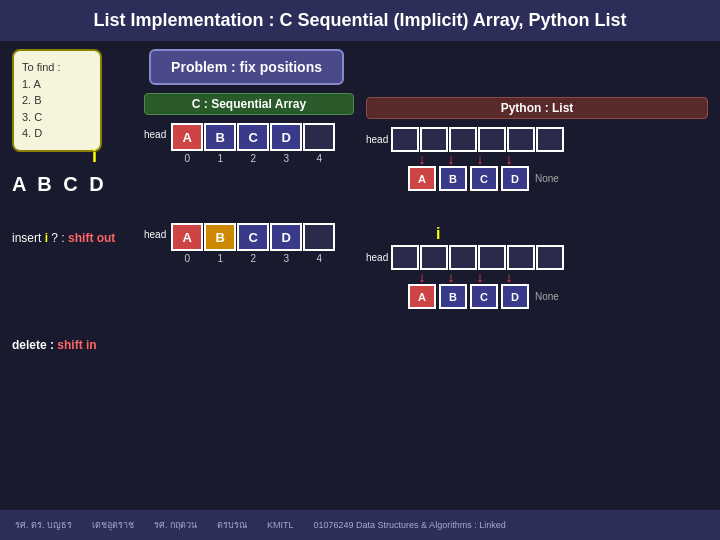 Image resolution: width=720 pixels, height=540 pixels. Describe the element at coordinates (249, 104) in the screenshot. I see `c-seq-label: C : Sequential Array` at that location.